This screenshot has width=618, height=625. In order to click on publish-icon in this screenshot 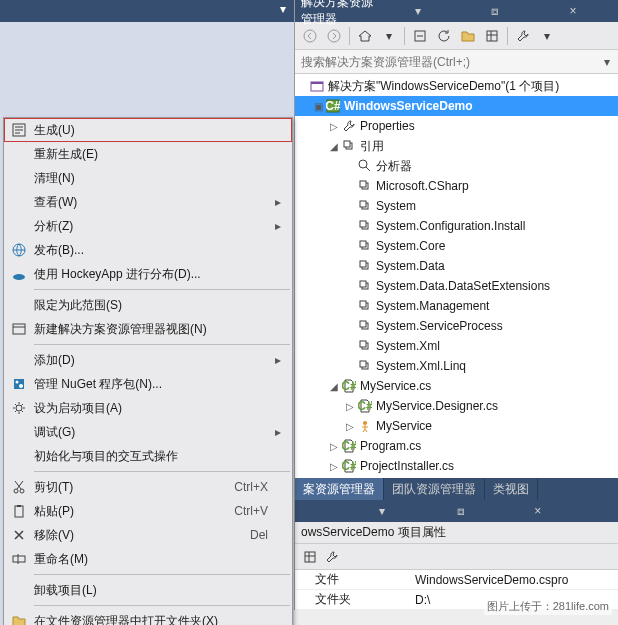, I will do `click(19, 250)`.